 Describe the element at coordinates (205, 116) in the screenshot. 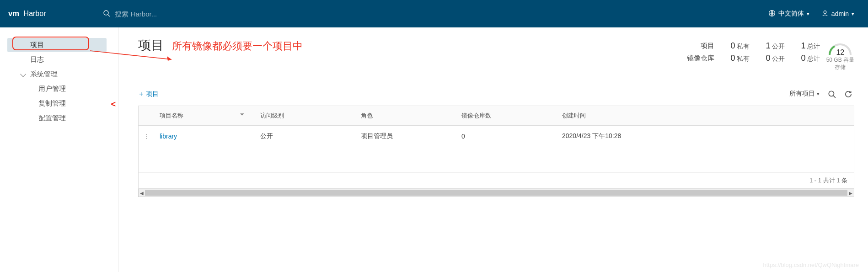

I see `column-name: 项目名称` at that location.